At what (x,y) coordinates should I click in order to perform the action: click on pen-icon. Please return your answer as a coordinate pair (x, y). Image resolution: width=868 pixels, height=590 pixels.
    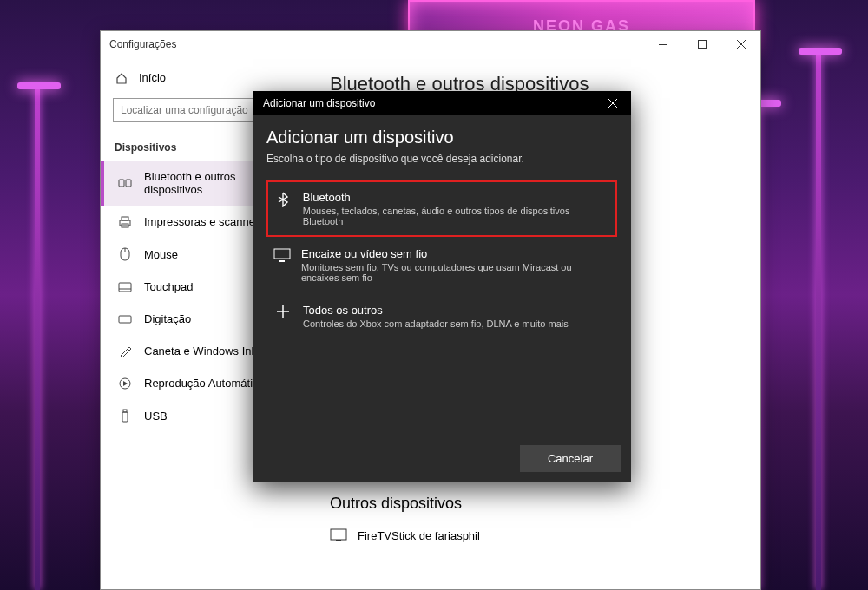
    Looking at the image, I should click on (125, 351).